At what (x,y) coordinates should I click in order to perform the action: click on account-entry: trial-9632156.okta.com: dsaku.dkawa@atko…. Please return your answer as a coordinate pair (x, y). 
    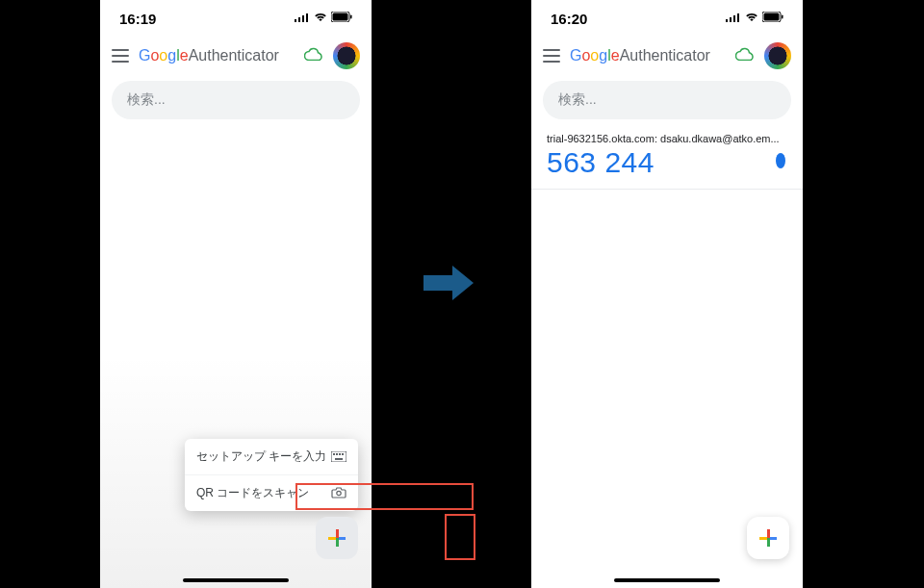
    Looking at the image, I should click on (667, 160).